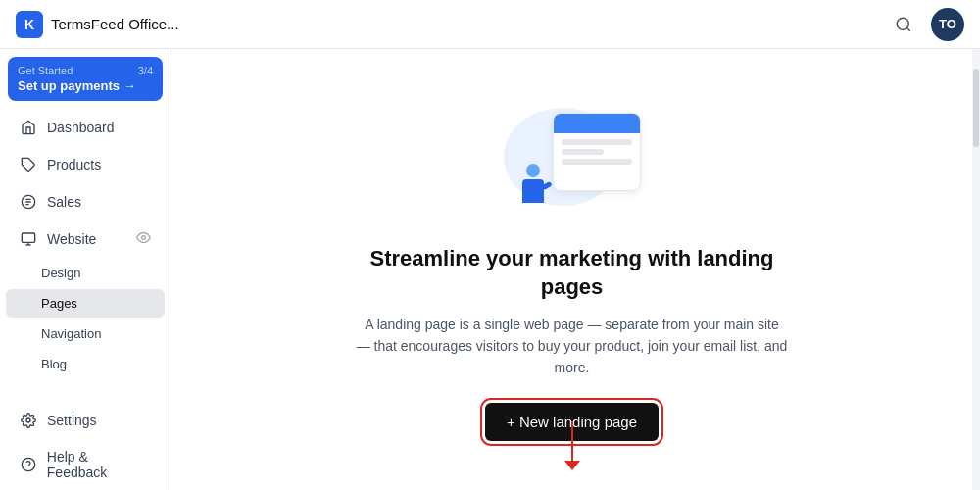 Image resolution: width=980 pixels, height=490 pixels. Describe the element at coordinates (45, 71) in the screenshot. I see `get-started-label: Get Started` at that location.